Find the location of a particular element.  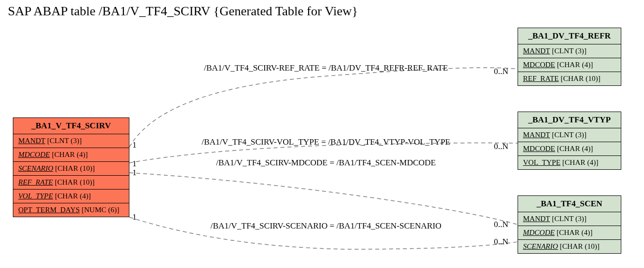

relation-label: /BA1/V_TF4_SCIRV-SCENARIO = /BA1/TF4_SCE… is located at coordinates (326, 226).